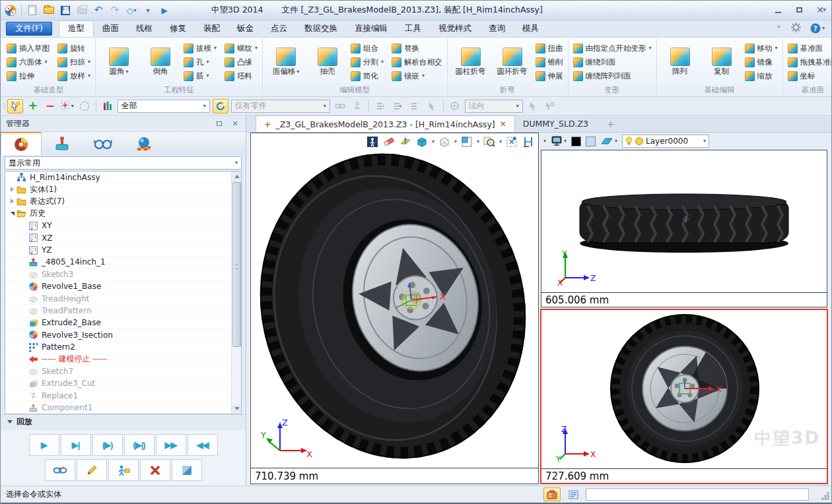 This screenshot has width=832, height=504. What do you see at coordinates (12, 214) in the screenshot?
I see `tree-expander-icon` at bounding box center [12, 214].